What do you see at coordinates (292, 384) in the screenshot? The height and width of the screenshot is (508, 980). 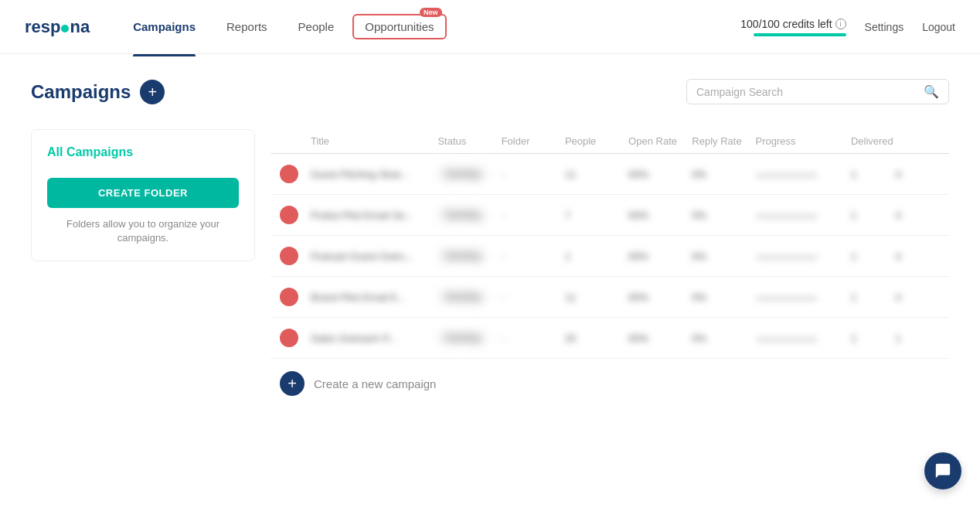 I see `create-campaign-button: +` at bounding box center [292, 384].